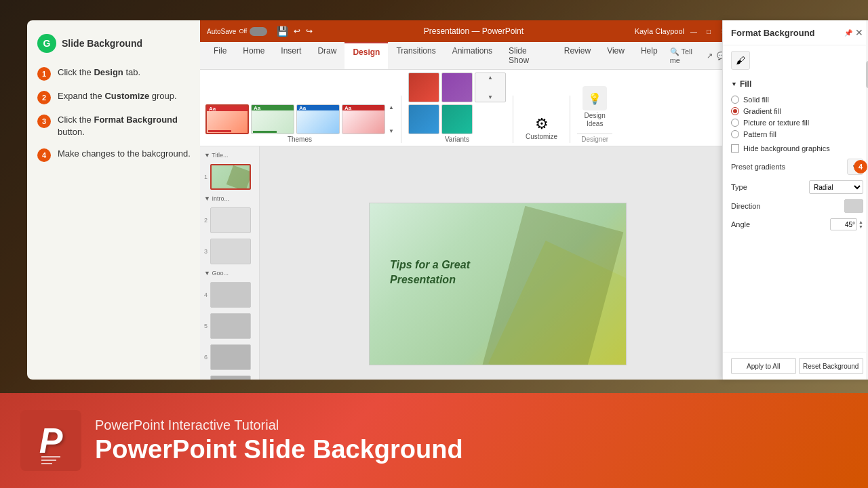  Describe the element at coordinates (578, 56) in the screenshot. I see `tab-review: Review` at that location.